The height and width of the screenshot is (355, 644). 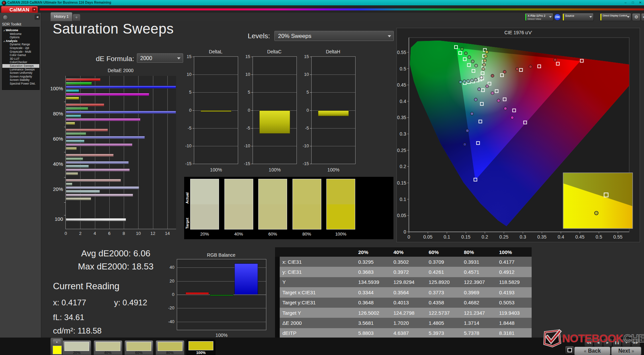 What do you see at coordinates (239, 234) in the screenshot?
I see `swatch-label: 40%` at bounding box center [239, 234].